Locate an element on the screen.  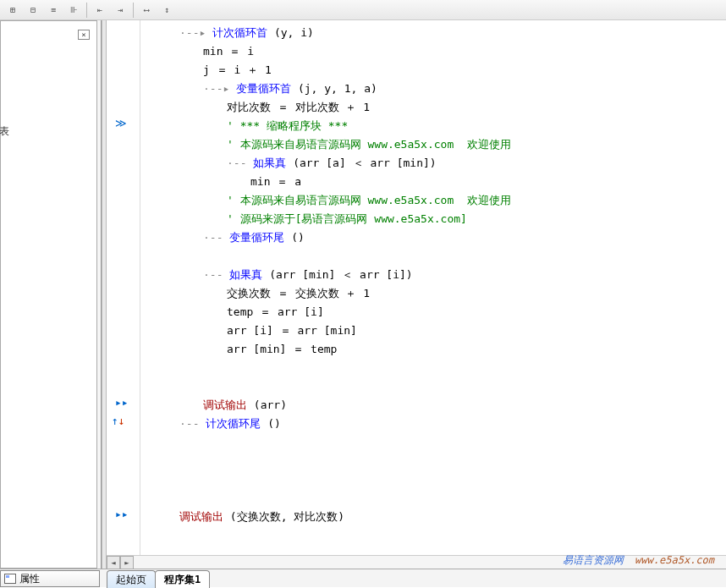
code-line: 调试输出 (arr) is located at coordinates (433, 405).